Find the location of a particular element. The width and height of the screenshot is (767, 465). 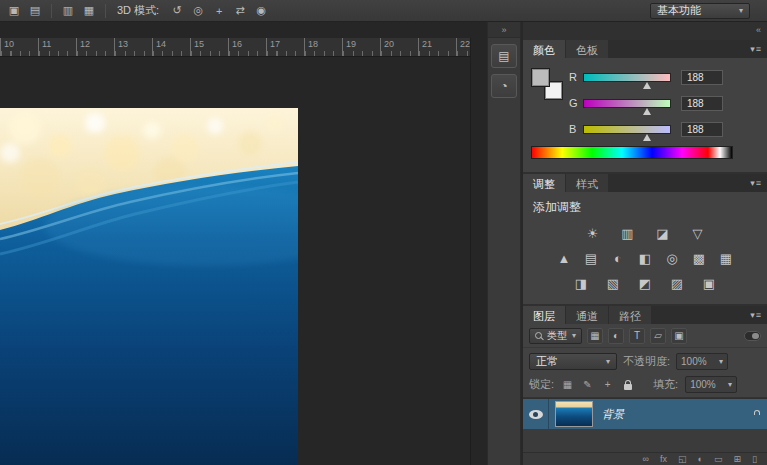

green-channel-value: 188 is located at coordinates (702, 104).